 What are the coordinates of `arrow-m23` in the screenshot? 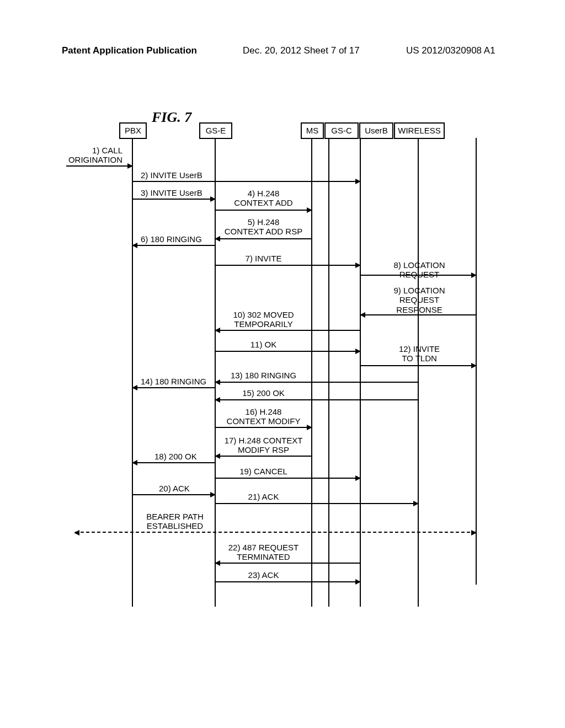 It's located at (288, 582).